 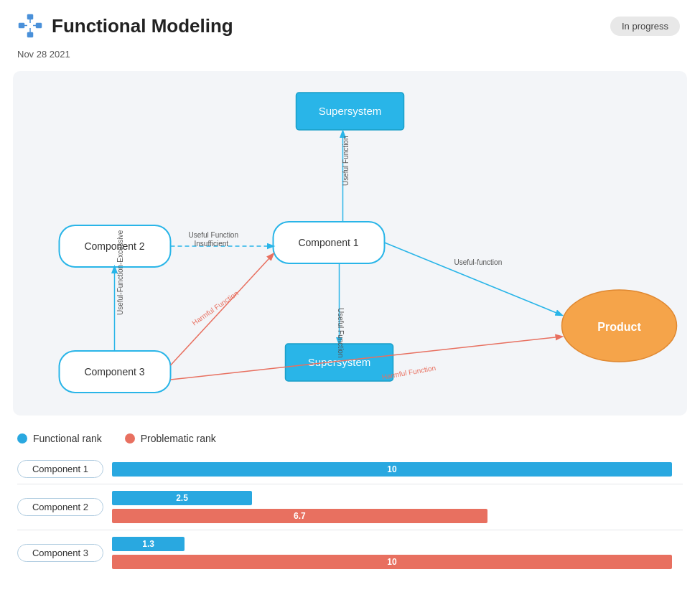 I want to click on bar-row: Component 31.310, so click(x=350, y=553).